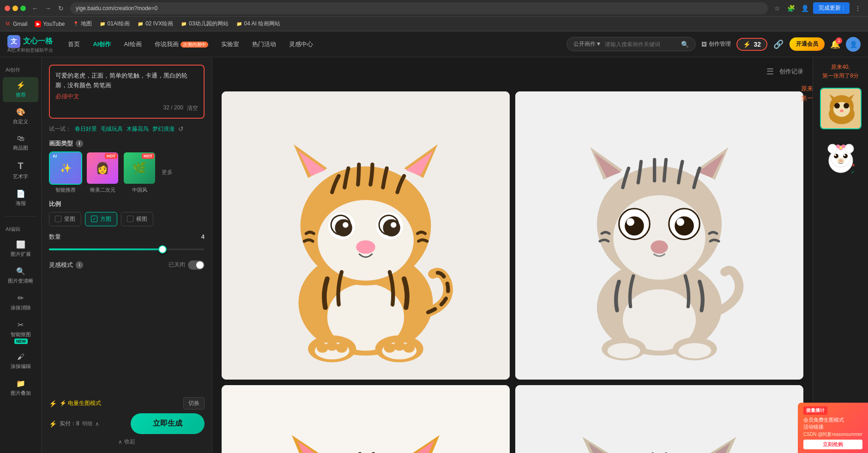 Image resolution: width=868 pixels, height=453 pixels. What do you see at coordinates (97, 424) in the screenshot?
I see `detail-expand-icon: ∧` at bounding box center [97, 424].